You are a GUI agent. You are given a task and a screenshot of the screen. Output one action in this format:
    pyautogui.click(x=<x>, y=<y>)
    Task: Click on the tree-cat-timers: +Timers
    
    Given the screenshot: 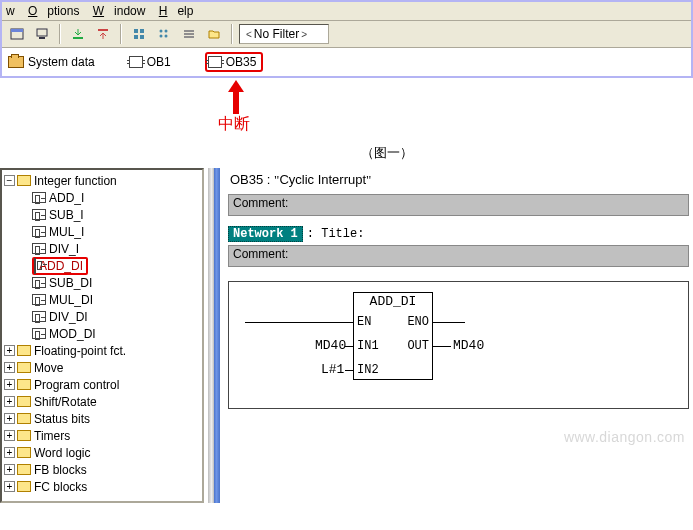 What is the action you would take?
    pyautogui.click(x=103, y=436)
    